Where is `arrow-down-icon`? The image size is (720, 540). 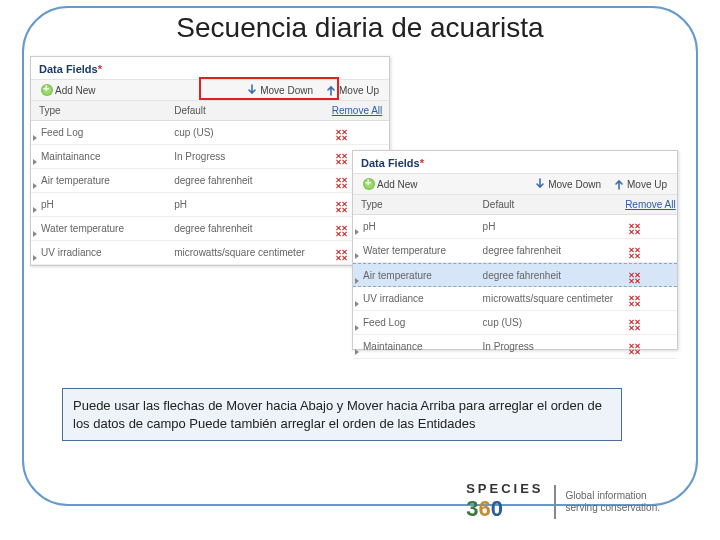 arrow-down-icon is located at coordinates (540, 184).